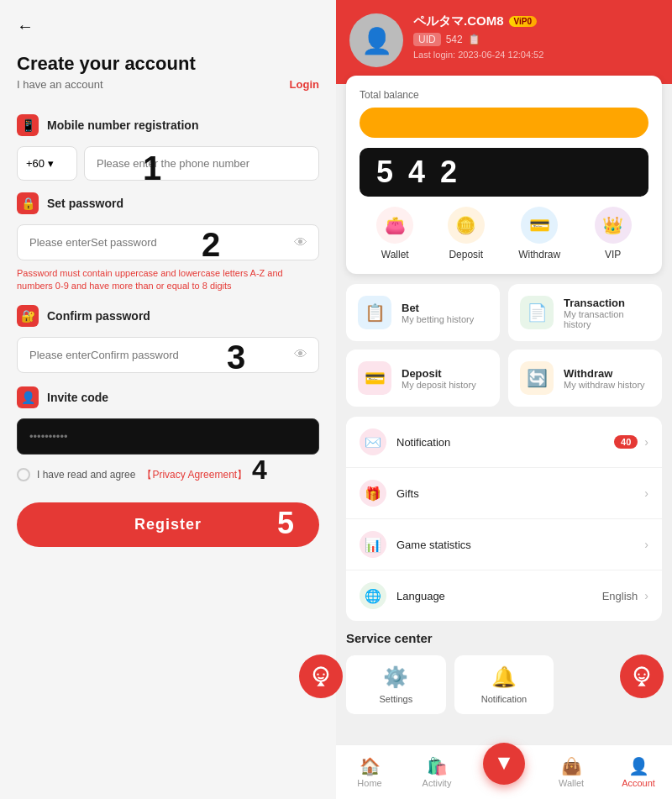 This screenshot has height=799, width=672. I want to click on withdraw-label: Withdraw, so click(539, 255).